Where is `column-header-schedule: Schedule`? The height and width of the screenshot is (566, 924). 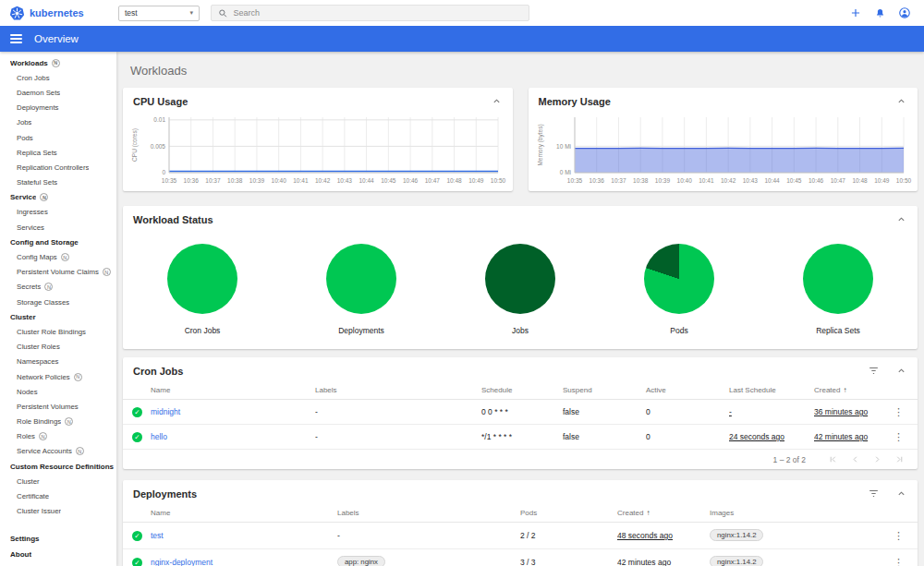
column-header-schedule: Schedule is located at coordinates (522, 391).